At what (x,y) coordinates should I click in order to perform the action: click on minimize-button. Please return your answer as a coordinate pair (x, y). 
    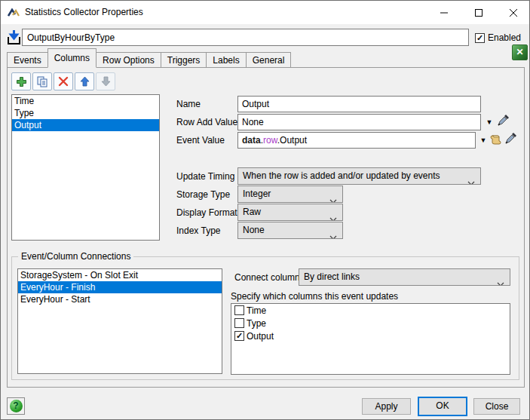
    Looking at the image, I should click on (444, 12).